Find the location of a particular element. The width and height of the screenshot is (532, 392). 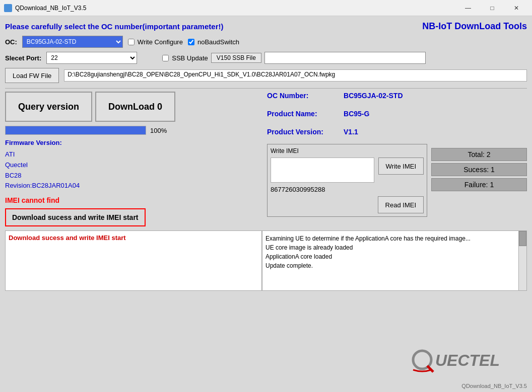

svg-text: UECTEL is located at coordinates (468, 360).